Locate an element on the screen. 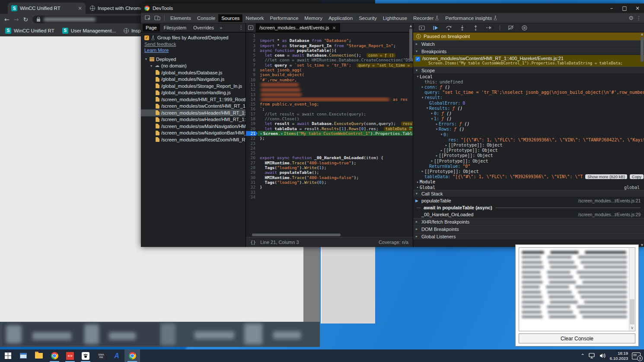  section-call-stack: ▾ Call Stack is located at coordinates (529, 194).